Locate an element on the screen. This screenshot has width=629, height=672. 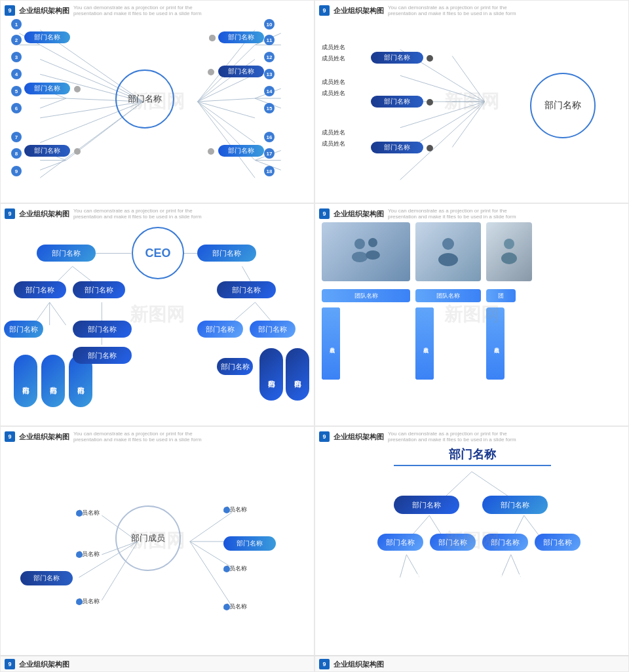
panel-4-icon: 9 is located at coordinates (324, 214).